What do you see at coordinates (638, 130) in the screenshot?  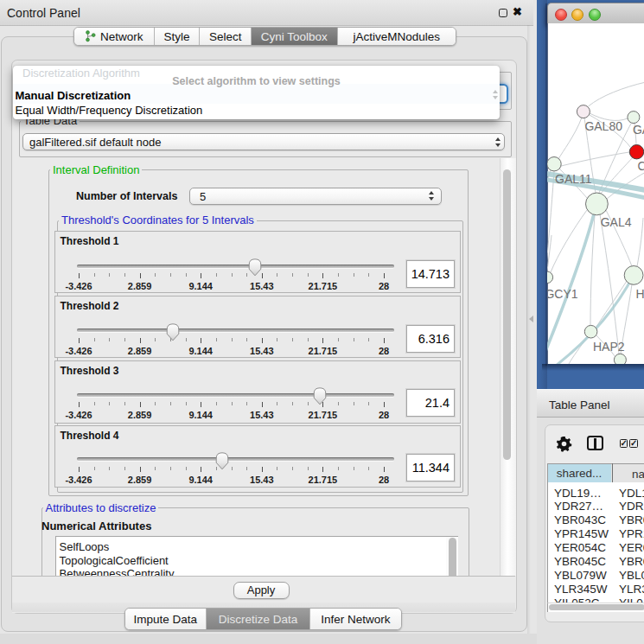 I see `svg-text: GA` at bounding box center [638, 130].